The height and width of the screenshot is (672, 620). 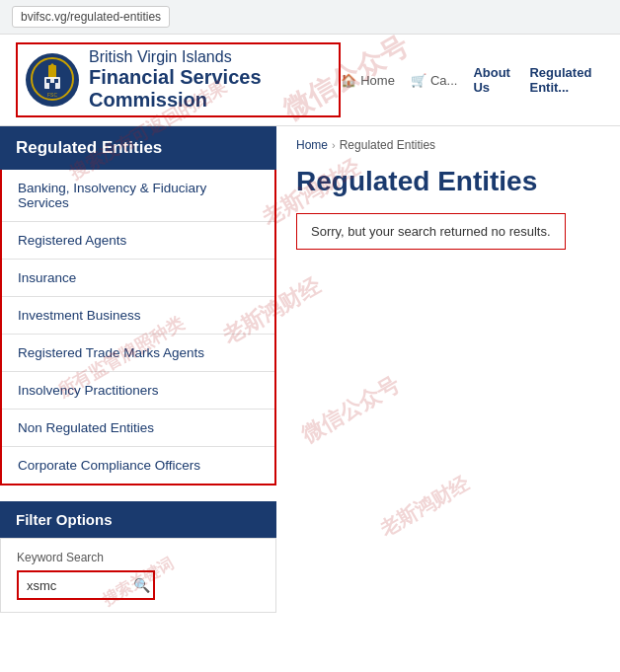 What do you see at coordinates (494, 80) in the screenshot?
I see `about-us-link: About Us` at bounding box center [494, 80].